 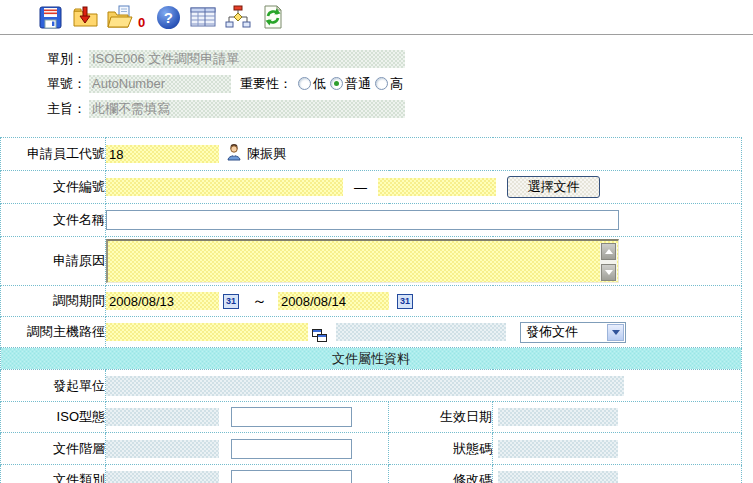 What do you see at coordinates (441, 449) in the screenshot?
I see `status-code-label: 狀態碼` at bounding box center [441, 449].